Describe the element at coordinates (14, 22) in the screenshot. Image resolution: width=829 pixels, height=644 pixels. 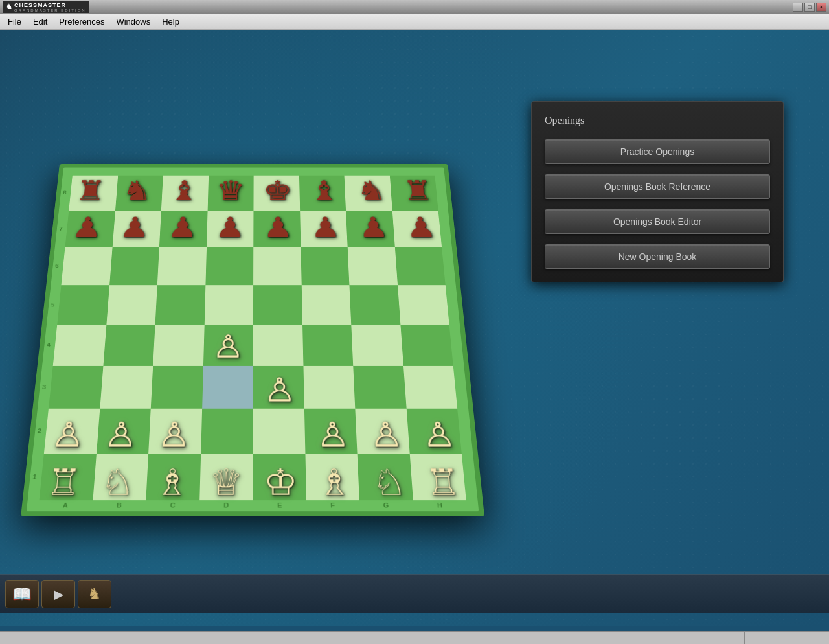
I see `menu-file: File` at that location.